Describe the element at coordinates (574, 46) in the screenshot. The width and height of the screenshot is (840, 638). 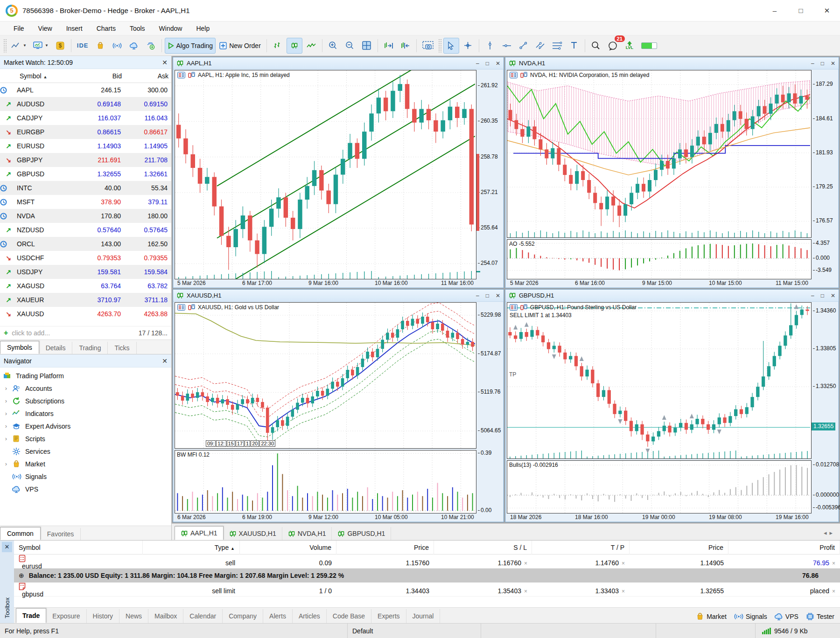
I see `text-button` at that location.